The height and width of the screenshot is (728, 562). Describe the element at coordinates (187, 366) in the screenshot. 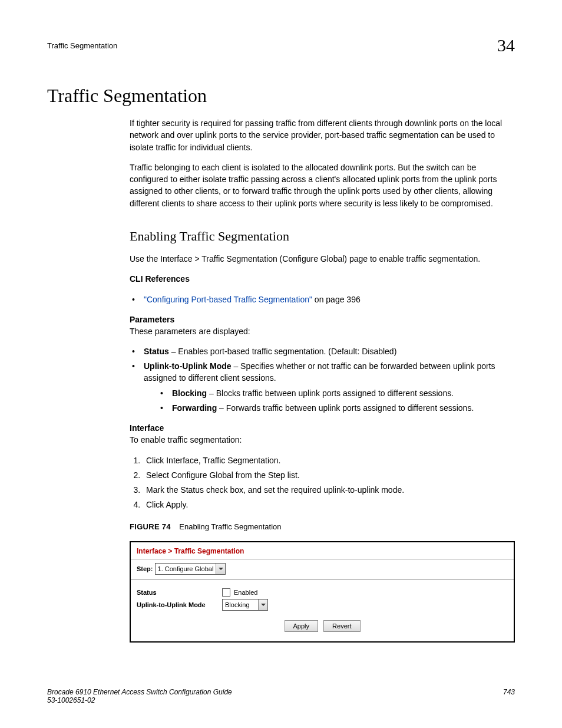

I see `param-uplink-name: Uplink-to-Uplink Mode` at that location.